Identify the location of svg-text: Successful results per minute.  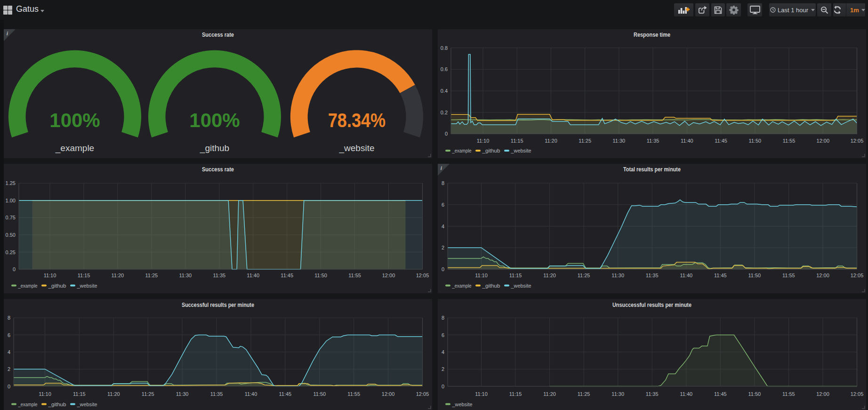
(218, 305).